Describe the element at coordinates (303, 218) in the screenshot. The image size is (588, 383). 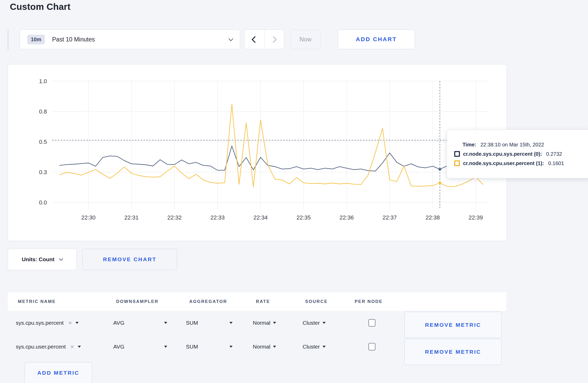
I see `svg-text: 22:35` at that location.